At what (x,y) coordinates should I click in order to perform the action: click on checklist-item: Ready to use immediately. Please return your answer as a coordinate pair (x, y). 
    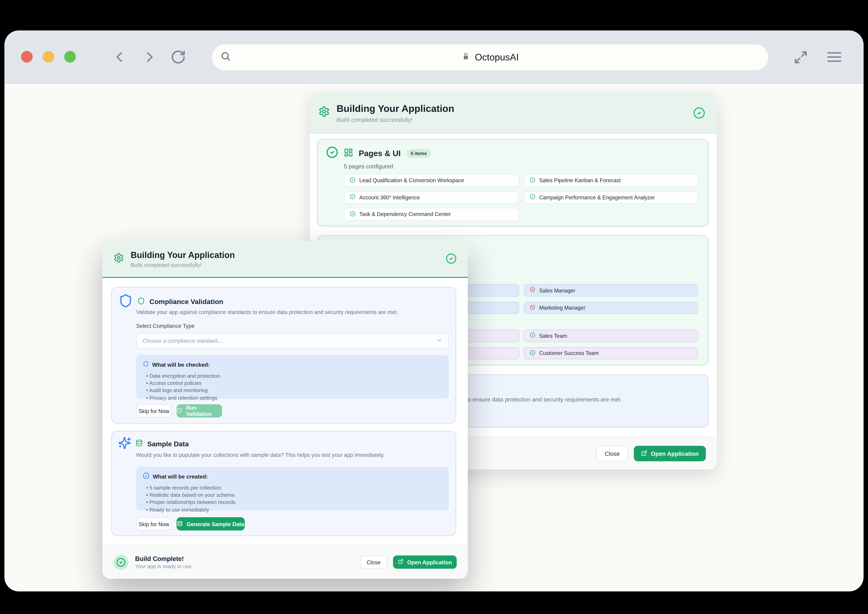
    Looking at the image, I should click on (294, 510).